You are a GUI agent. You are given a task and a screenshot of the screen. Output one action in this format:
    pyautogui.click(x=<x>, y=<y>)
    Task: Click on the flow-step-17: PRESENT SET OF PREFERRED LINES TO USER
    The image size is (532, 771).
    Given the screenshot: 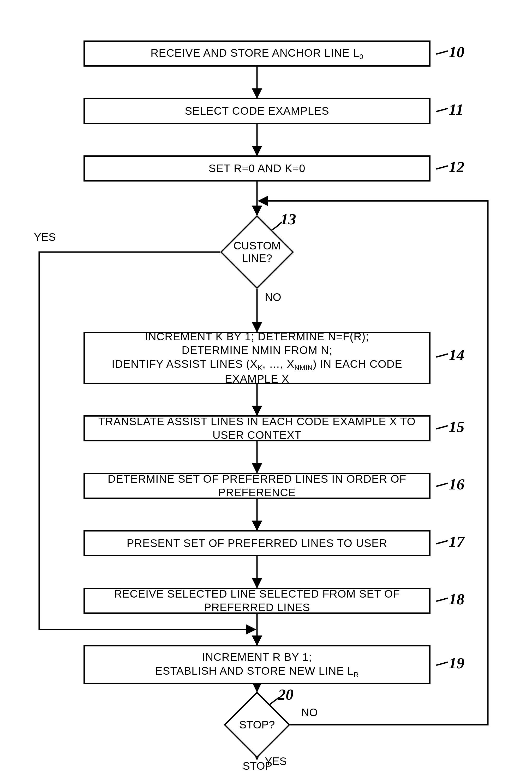 What is the action you would take?
    pyautogui.click(x=257, y=543)
    